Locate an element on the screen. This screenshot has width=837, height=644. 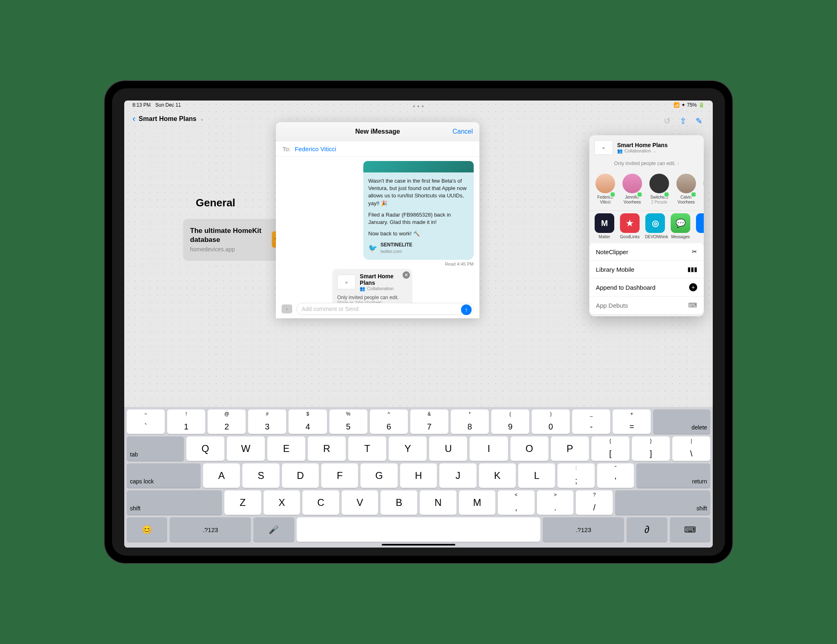
remove-attachment-icon: ✕ is located at coordinates (406, 275).